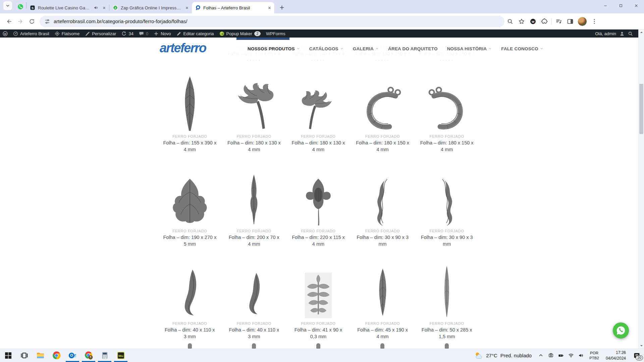 This screenshot has height=362, width=644. What do you see at coordinates (413, 49) in the screenshot?
I see `main-nav-item: ÁREA DO ARQUITETO` at bounding box center [413, 49].